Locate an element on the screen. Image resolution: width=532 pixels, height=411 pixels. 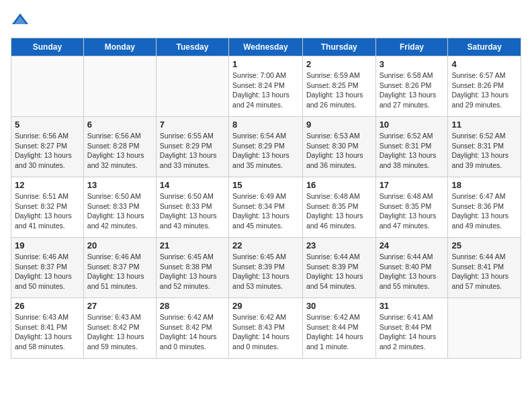
day-info: Sunrise: 7:00 AM Sunset: 8:24 PM Dayligh… is located at coordinates (266, 90).